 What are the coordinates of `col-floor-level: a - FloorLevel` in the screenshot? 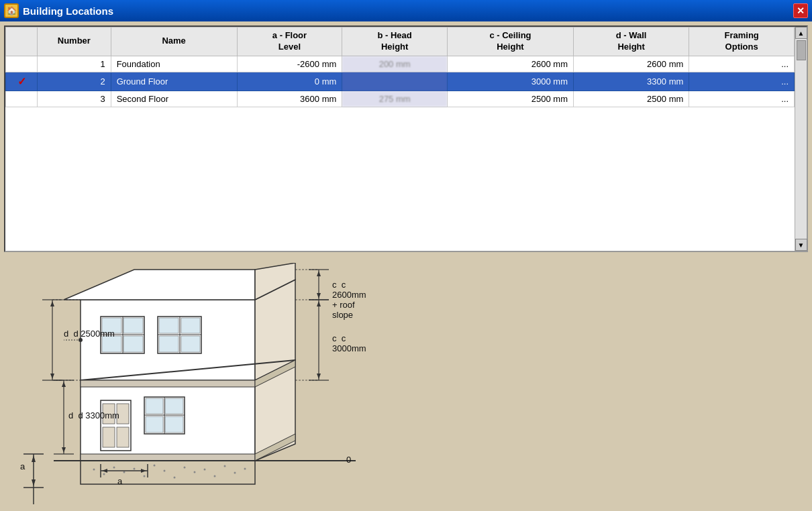 It's located at (290, 42).